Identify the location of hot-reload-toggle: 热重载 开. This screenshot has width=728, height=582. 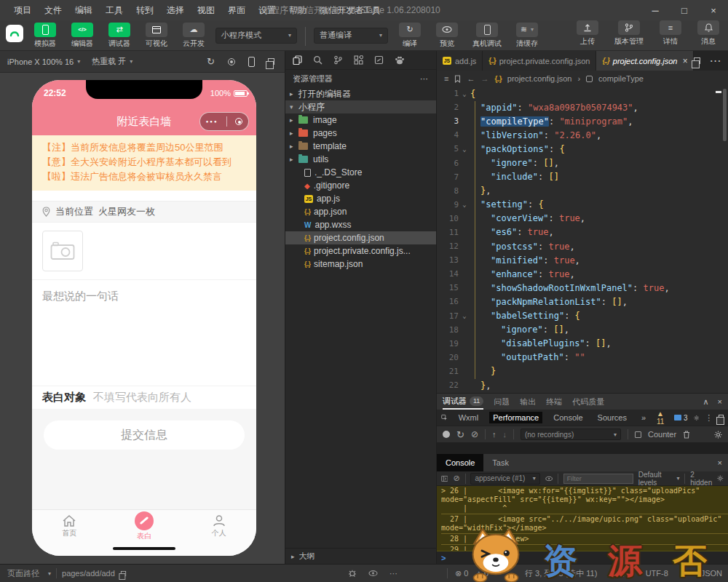
(103, 61).